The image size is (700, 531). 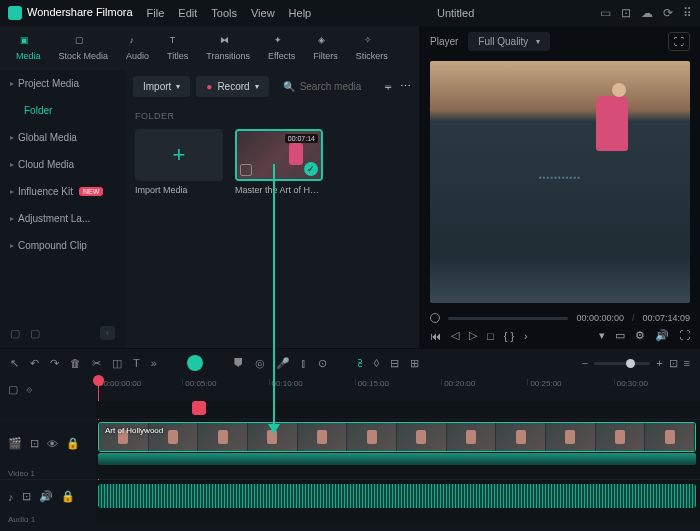 I want to click on snapshot-button: ⛶, so click(x=679, y=42).